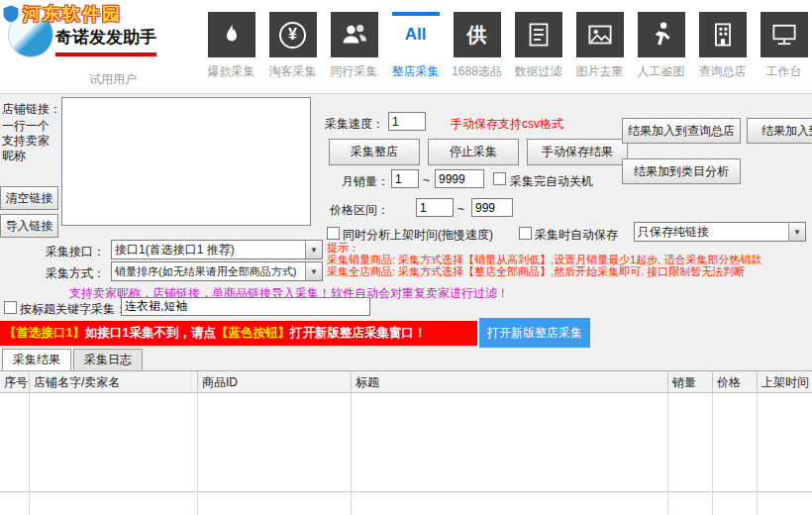 This screenshot has width=812, height=515. What do you see at coordinates (358, 333) in the screenshot?
I see `banner-part4: 打开新版整店采集窗口！` at bounding box center [358, 333].